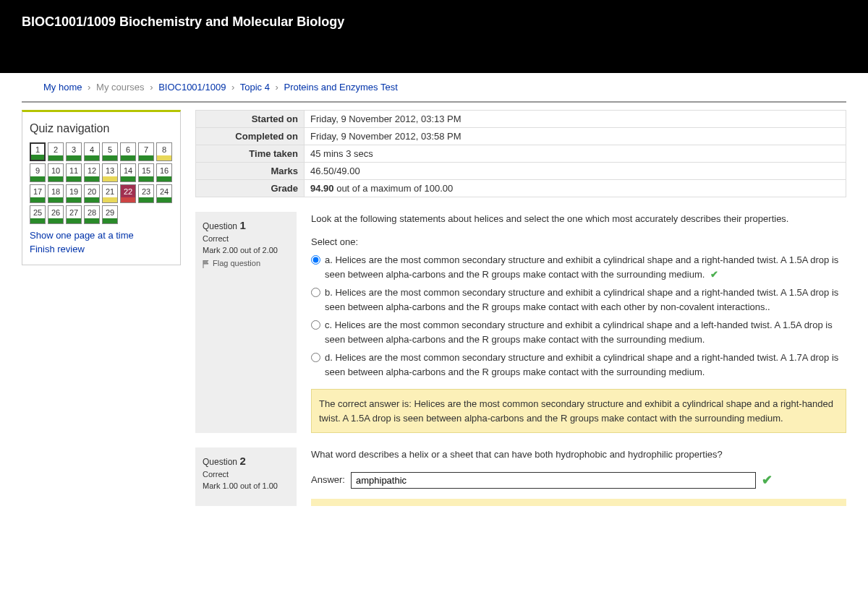  What do you see at coordinates (323, 188) in the screenshot?
I see `summary-grade-bold: 94.90` at bounding box center [323, 188].